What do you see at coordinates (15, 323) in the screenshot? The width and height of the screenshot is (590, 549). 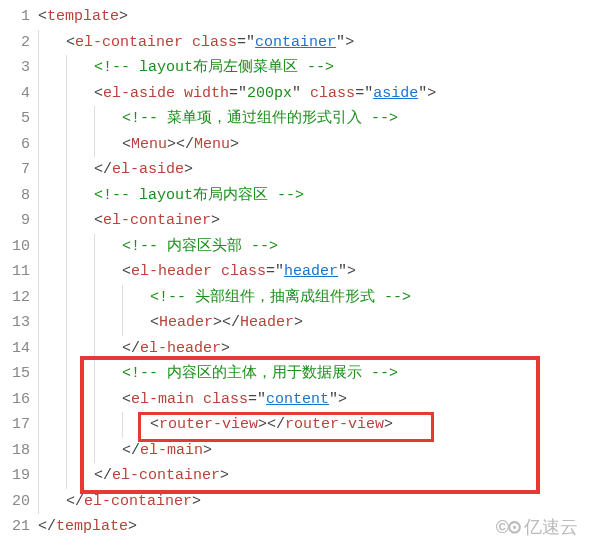 I see `line-number: 13` at bounding box center [15, 323].